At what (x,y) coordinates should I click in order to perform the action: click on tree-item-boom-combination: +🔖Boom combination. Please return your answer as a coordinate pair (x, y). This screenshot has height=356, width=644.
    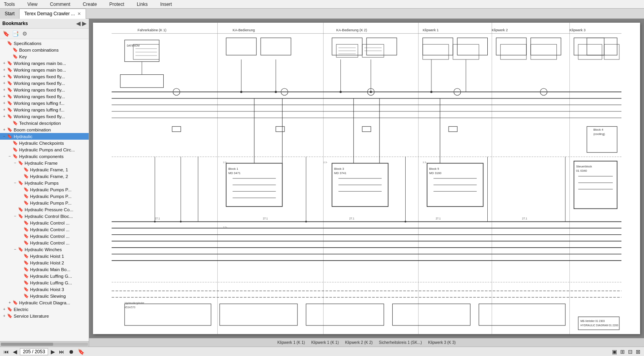
    Looking at the image, I should click on (45, 130).